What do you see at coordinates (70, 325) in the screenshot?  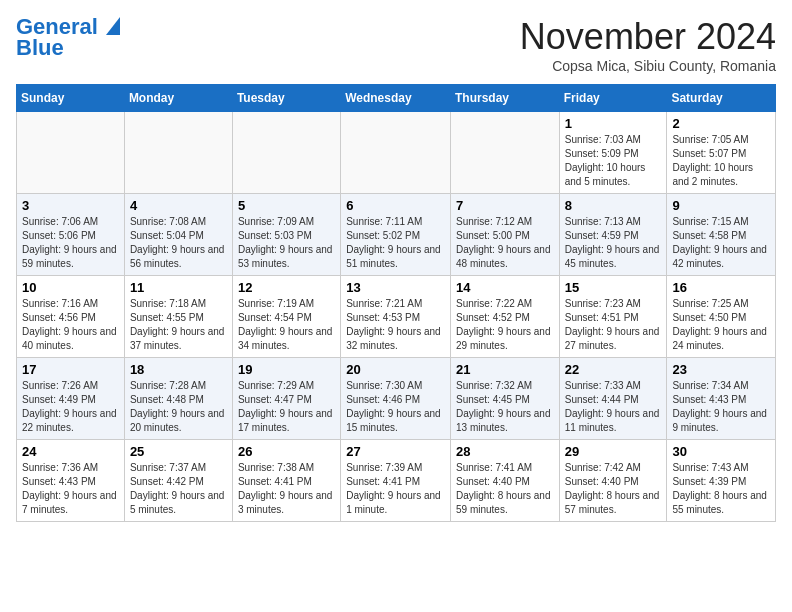 I see `day-info: Sunrise: 7:16 AM Sunset: 4:56 PM Dayligh…` at bounding box center [70, 325].